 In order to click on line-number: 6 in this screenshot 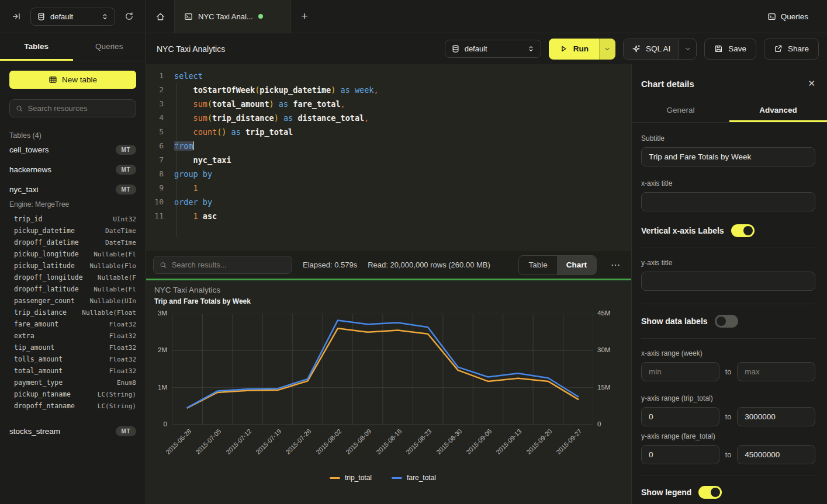, I will do `click(155, 146)`.